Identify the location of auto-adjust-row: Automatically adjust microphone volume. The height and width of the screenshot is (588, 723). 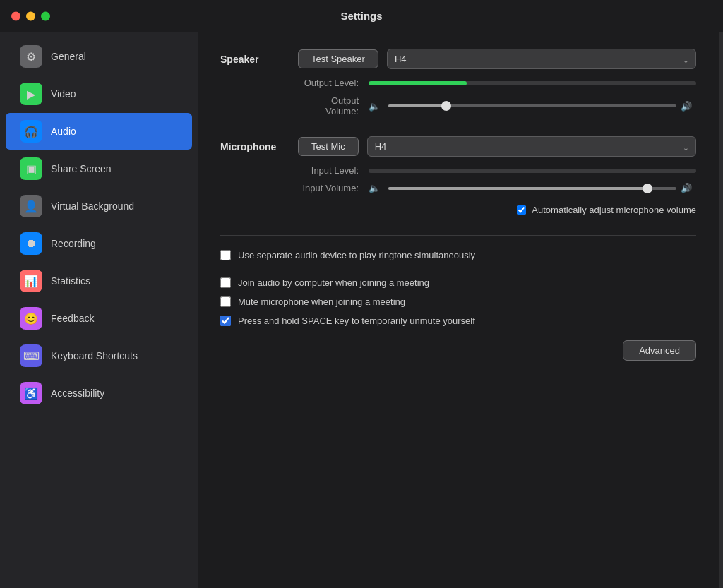
(458, 210).